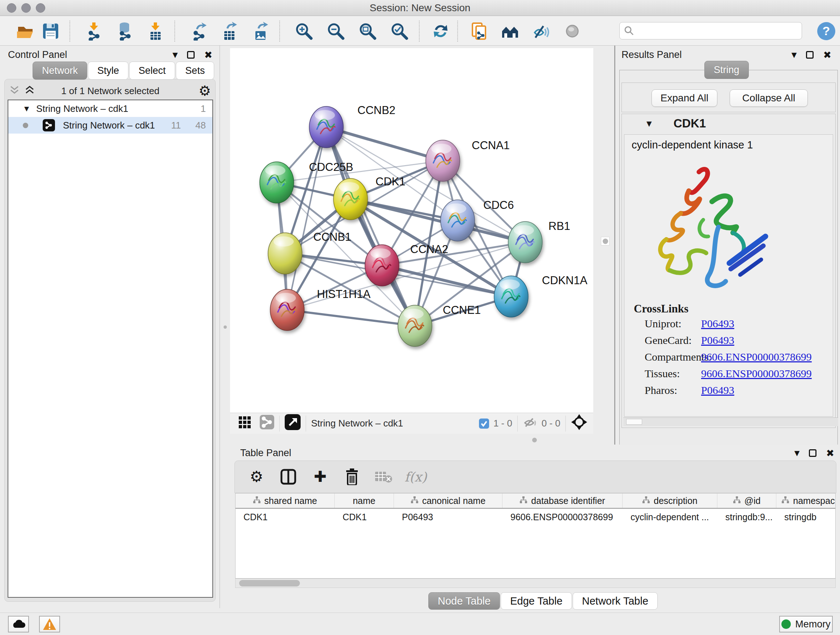 This screenshot has width=840, height=635. I want to click on column-header-database-identifier: database identifier, so click(562, 501).